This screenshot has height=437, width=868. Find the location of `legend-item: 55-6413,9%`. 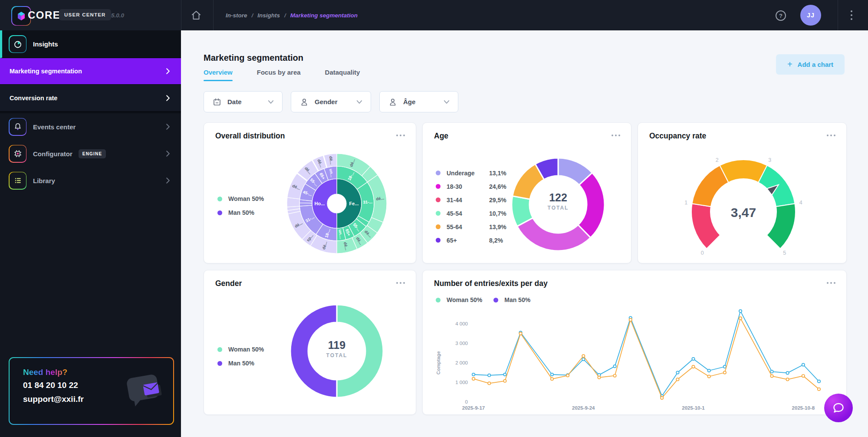

legend-item: 55-6413,9% is located at coordinates (471, 227).